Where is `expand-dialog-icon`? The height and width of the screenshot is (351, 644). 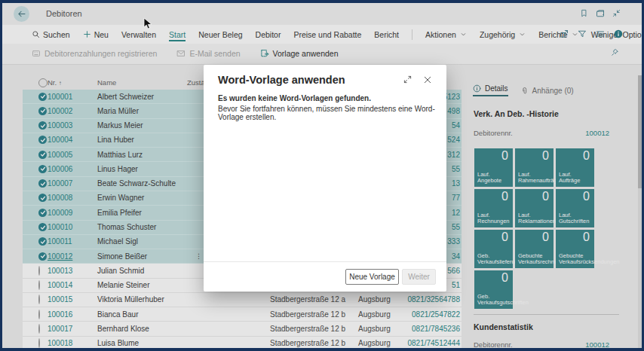 expand-dialog-icon is located at coordinates (407, 80).